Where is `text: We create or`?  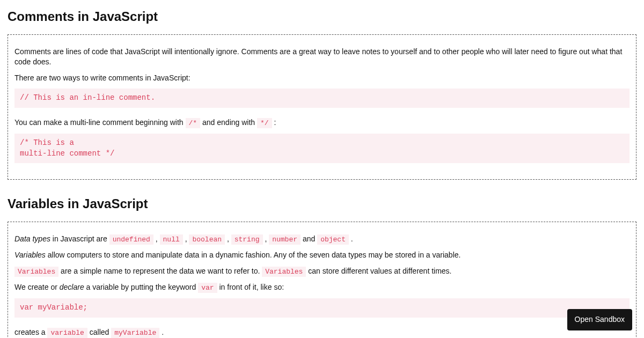 text: We create or is located at coordinates (37, 287).